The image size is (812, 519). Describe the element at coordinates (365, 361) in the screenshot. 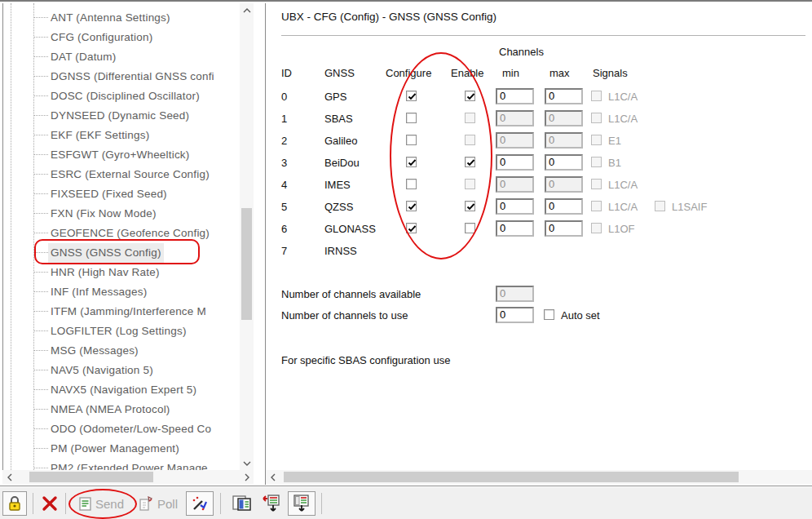

I see `sbas-note: For specific SBAS configuration use` at that location.